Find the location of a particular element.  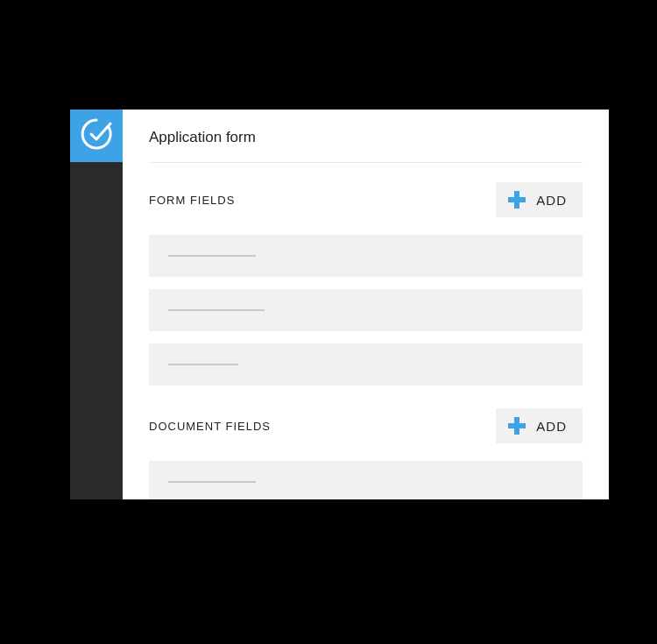

document-fields-title: DOCUMENT FIELDS is located at coordinates (210, 426).